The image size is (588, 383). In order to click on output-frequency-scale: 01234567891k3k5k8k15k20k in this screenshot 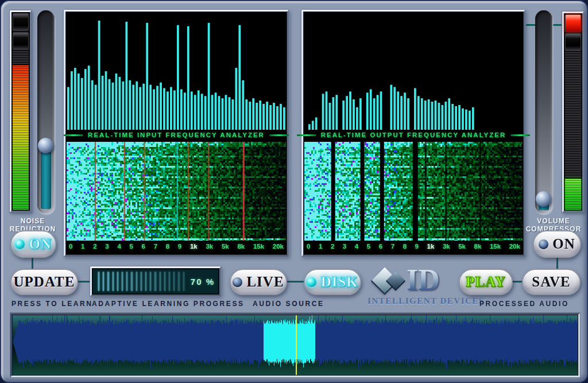, I will do `click(413, 246)`.